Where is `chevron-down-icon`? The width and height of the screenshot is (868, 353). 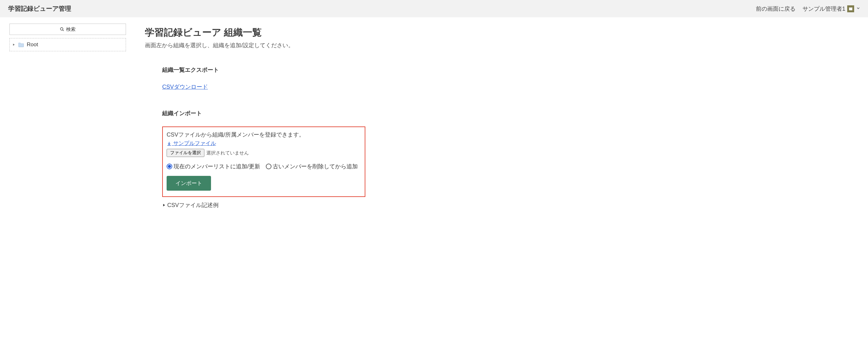 chevron-down-icon is located at coordinates (858, 9).